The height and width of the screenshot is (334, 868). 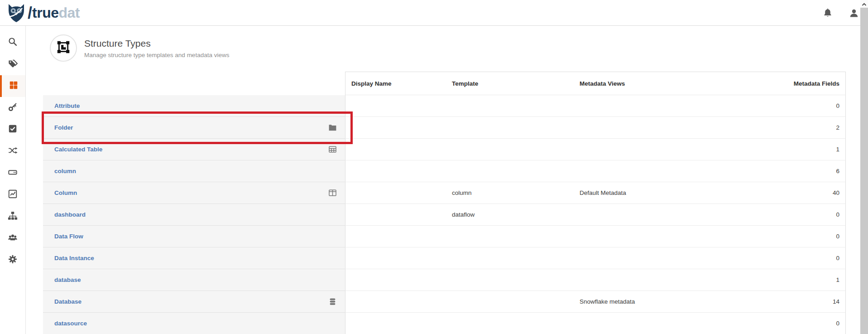 What do you see at coordinates (854, 13) in the screenshot?
I see `user-icon` at bounding box center [854, 13].